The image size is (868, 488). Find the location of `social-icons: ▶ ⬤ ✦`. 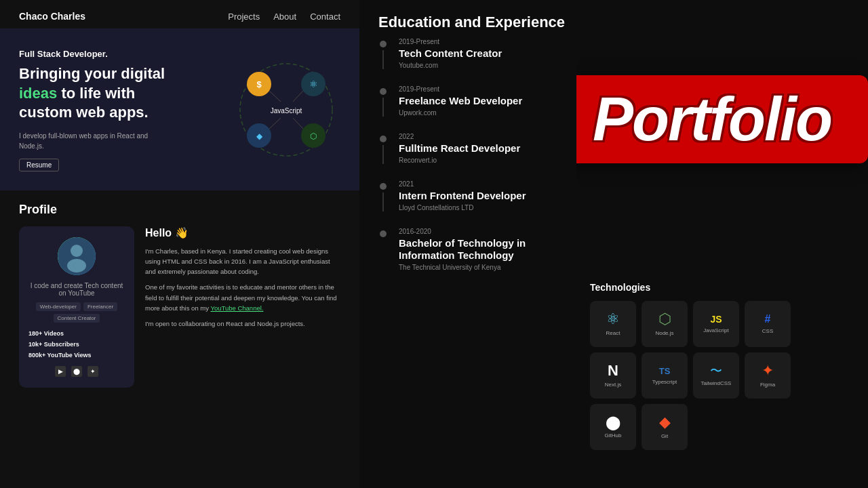

social-icons: ▶ ⬤ ✦ is located at coordinates (77, 371).